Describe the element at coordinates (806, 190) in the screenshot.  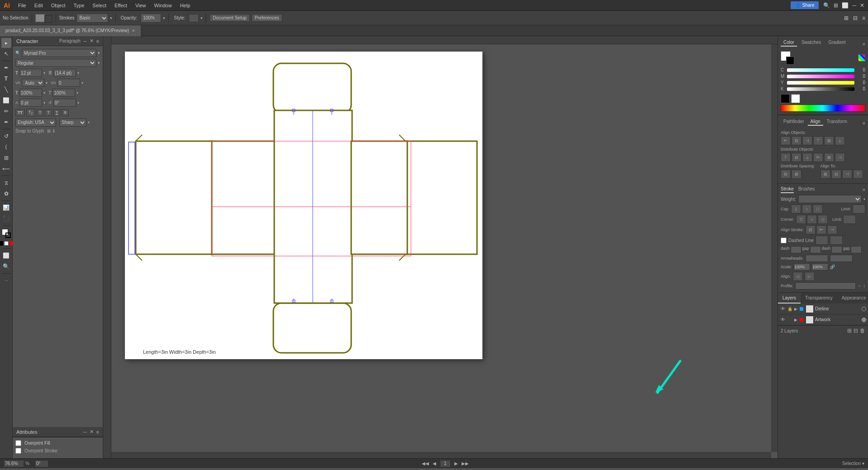
I see `brushes-tab: Brushes` at that location.